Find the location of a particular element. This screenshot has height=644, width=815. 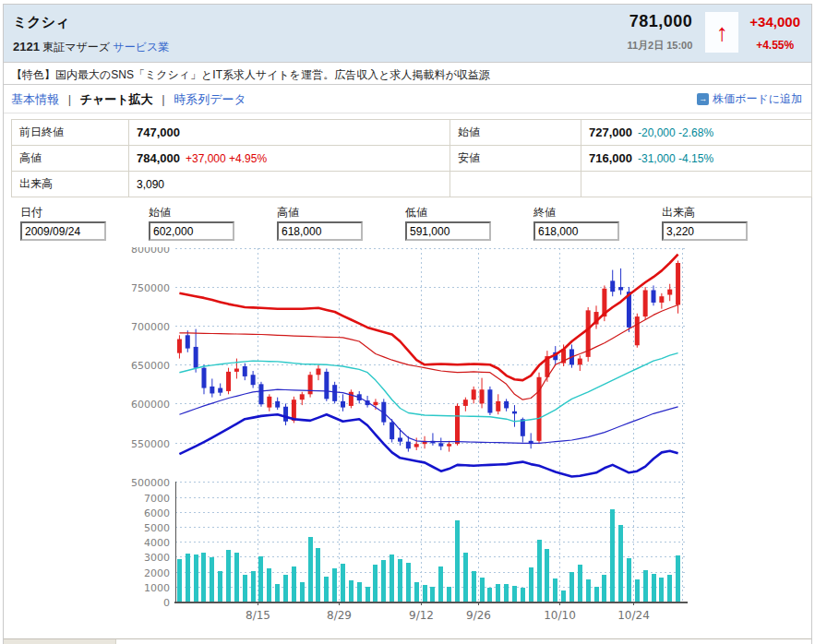

svg-text: 800000 is located at coordinates (150, 251).